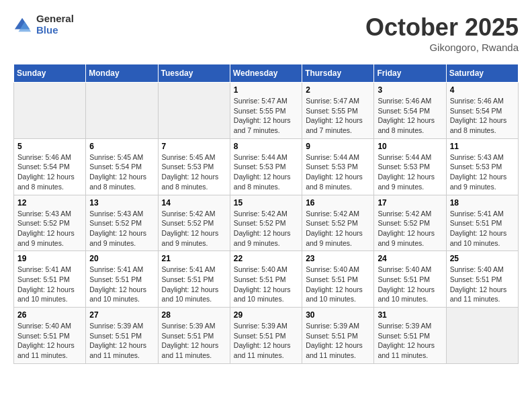 The height and width of the screenshot is (411, 532). I want to click on calendar-cell: 25Sunrise: 5:40 AMSunset: 5:51 PMDayligh…, so click(482, 279).